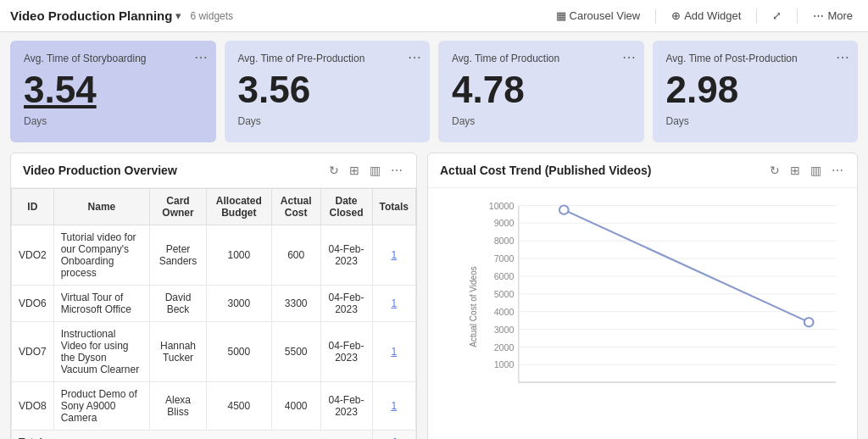 The height and width of the screenshot is (439, 868). What do you see at coordinates (397, 170) in the screenshot?
I see `table-menu-button: ⋯` at bounding box center [397, 170].